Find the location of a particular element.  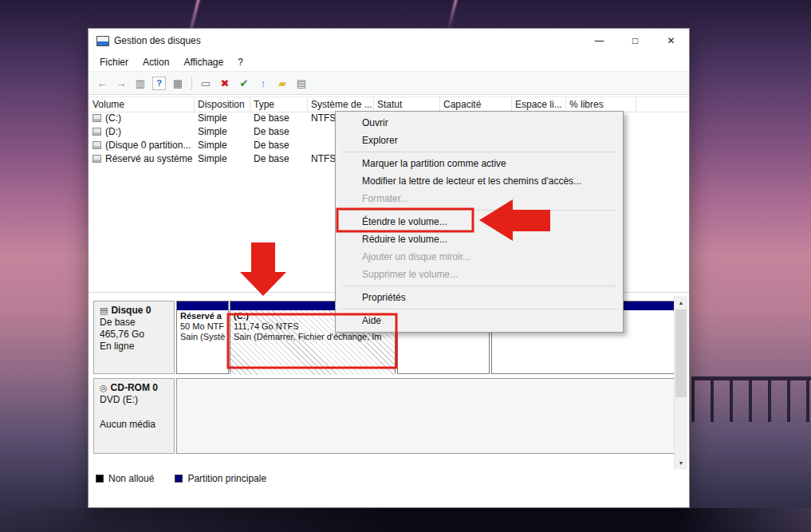

partition-system-reserved: Réservé a 50 Mo NTF Sain (Systè is located at coordinates (203, 337).